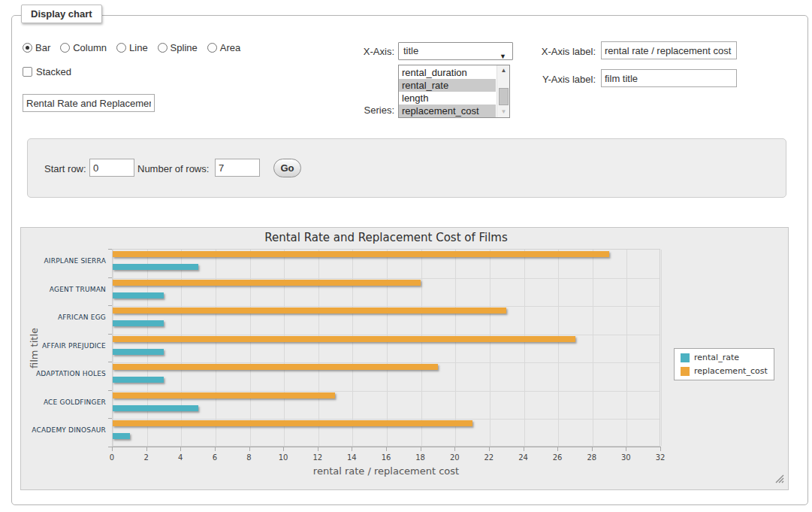  What do you see at coordinates (724, 371) in the screenshot?
I see `legend-item-replacement_cost: replacement_cost` at bounding box center [724, 371].